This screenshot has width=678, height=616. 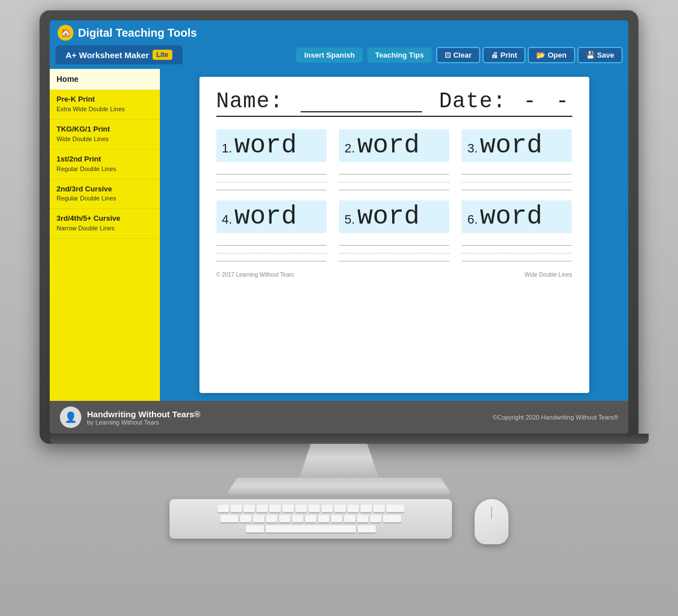 What do you see at coordinates (472, 220) in the screenshot?
I see `word-number-6: 6.` at bounding box center [472, 220].